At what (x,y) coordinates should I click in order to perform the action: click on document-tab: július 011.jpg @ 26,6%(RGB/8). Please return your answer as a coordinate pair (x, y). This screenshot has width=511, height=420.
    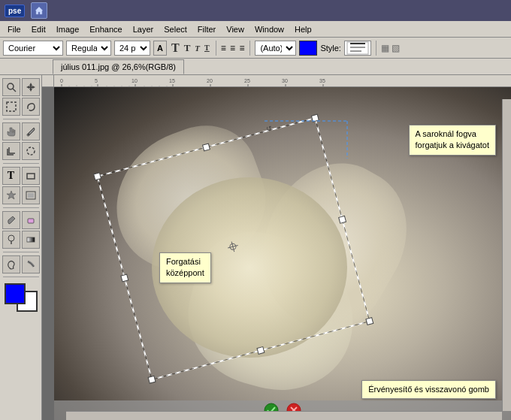
    Looking at the image, I should click on (119, 67).